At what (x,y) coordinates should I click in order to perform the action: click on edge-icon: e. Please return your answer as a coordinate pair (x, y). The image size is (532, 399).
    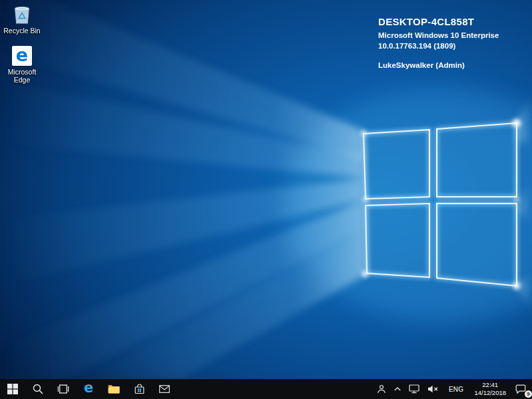
    Looking at the image, I should click on (89, 388).